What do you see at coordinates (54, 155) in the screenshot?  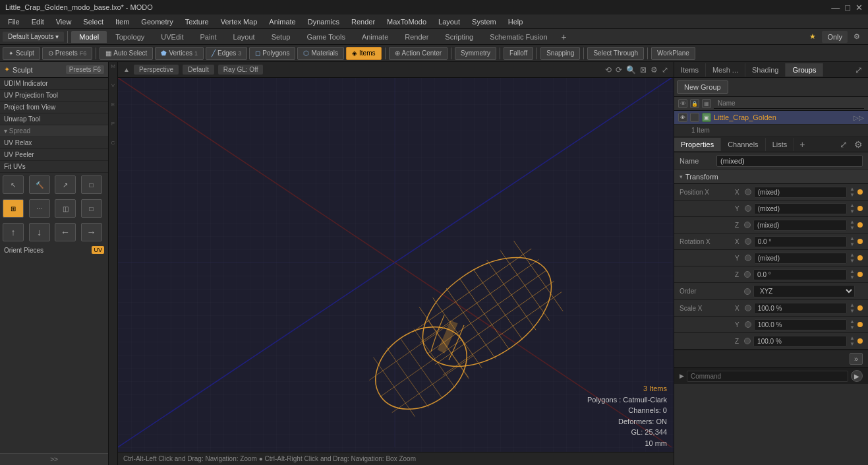 I see `tool-uv-peeler: UV Peeler` at bounding box center [54, 155].